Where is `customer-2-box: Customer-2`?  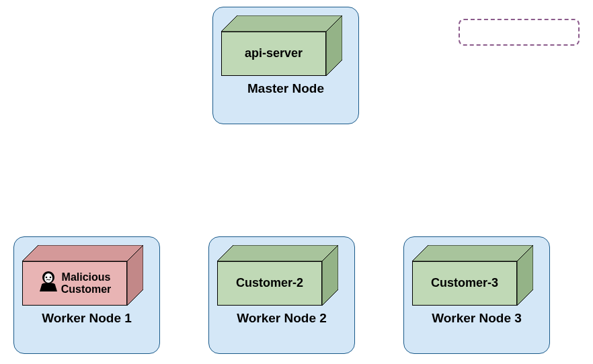 customer-2-box: Customer-2 is located at coordinates (278, 275).